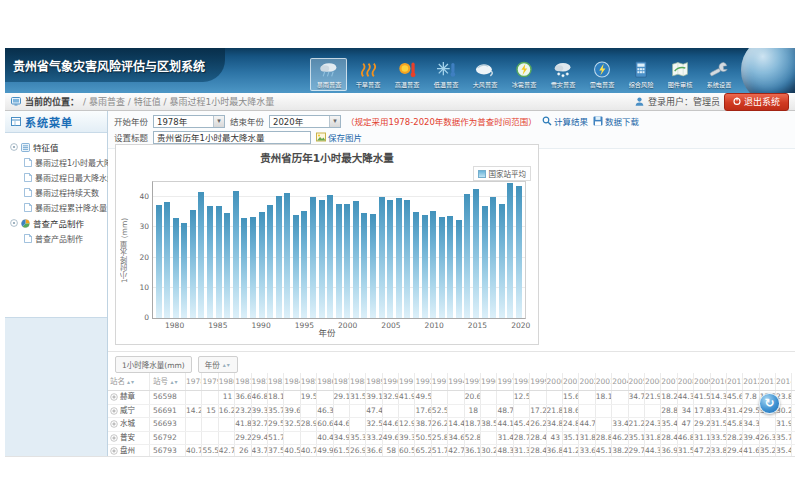 The image size is (800, 500). I want to click on column-header-year: 2010, so click(719, 382).